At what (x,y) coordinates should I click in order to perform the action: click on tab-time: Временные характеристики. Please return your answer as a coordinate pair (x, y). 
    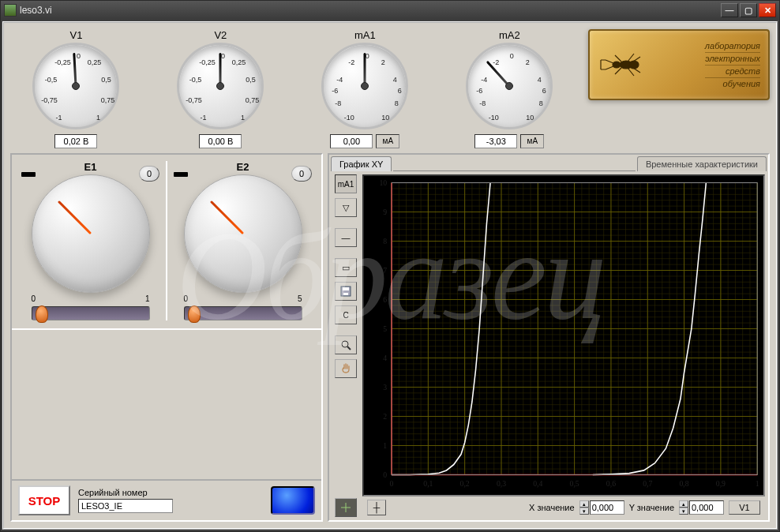
    Looking at the image, I should click on (702, 164).